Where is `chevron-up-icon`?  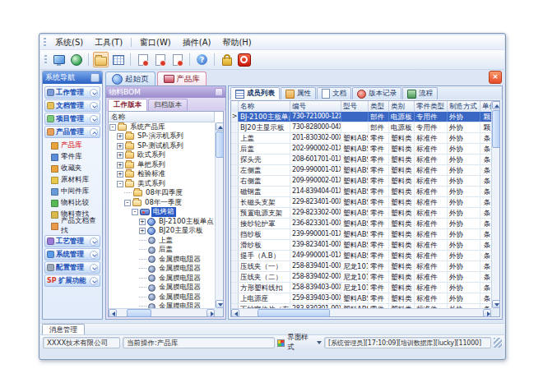 chevron-up-icon is located at coordinates (94, 132).